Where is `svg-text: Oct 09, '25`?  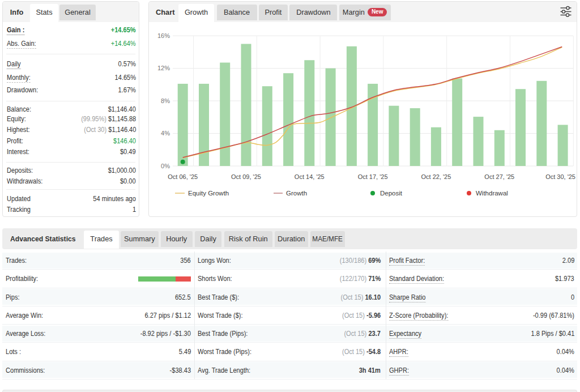
svg-text: Oct 09, '25 is located at coordinates (246, 177).